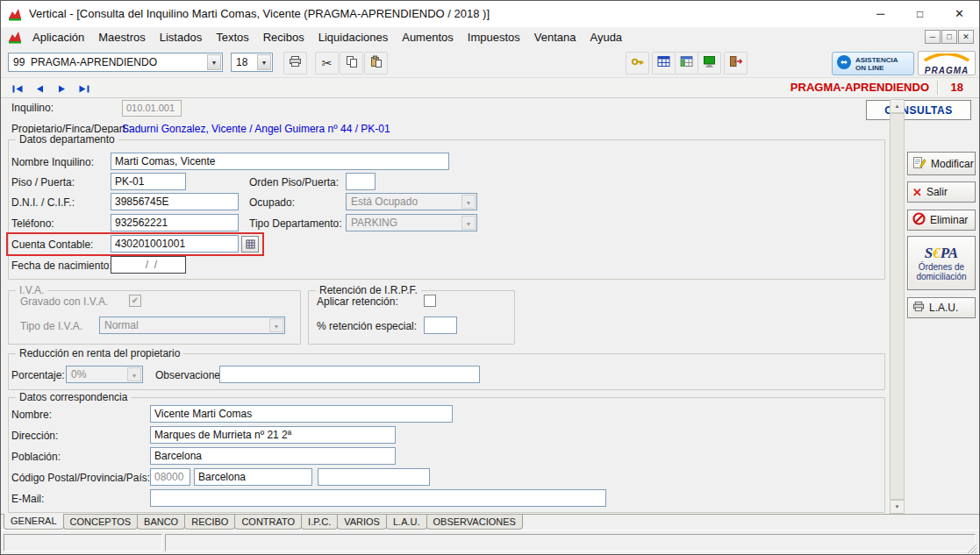  Describe the element at coordinates (605, 37) in the screenshot. I see `menu-item-ayuda: Ayuda` at that location.